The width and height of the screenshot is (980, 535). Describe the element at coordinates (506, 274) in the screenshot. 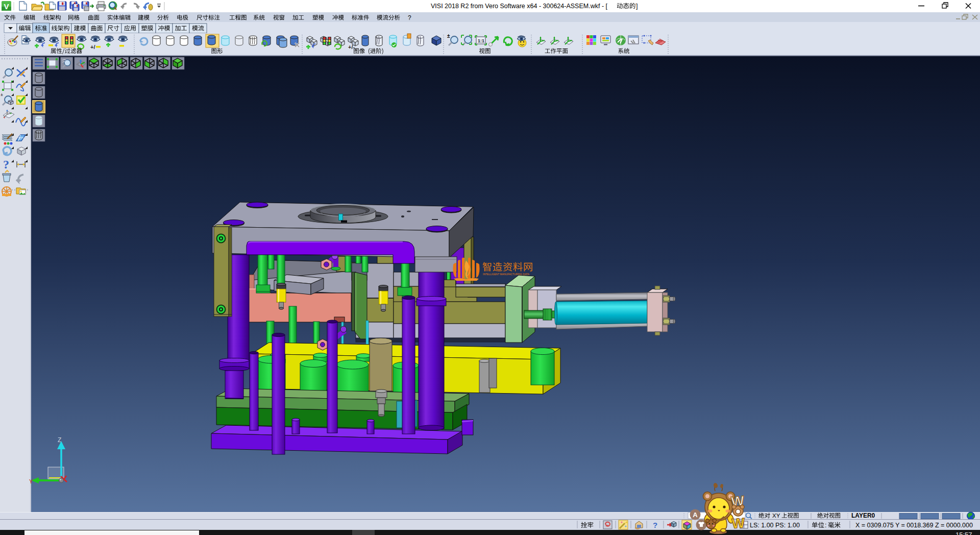

I see `svg-text: INTELLIGENT MANUFACTURING DATA` at that location.